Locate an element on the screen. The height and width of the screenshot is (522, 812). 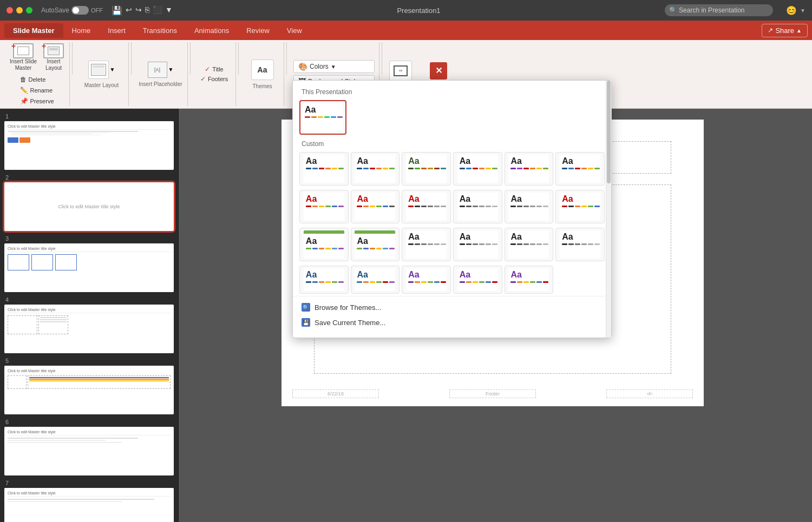
preserve-button: 📌 Preserve is located at coordinates (37, 101).